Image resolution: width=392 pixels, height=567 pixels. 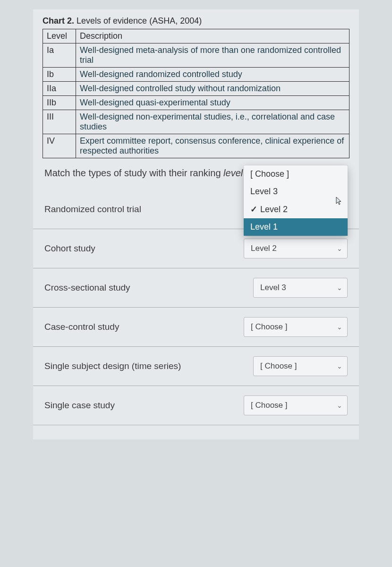 What do you see at coordinates (60, 103) in the screenshot?
I see `cell-level: IIb` at bounding box center [60, 103].